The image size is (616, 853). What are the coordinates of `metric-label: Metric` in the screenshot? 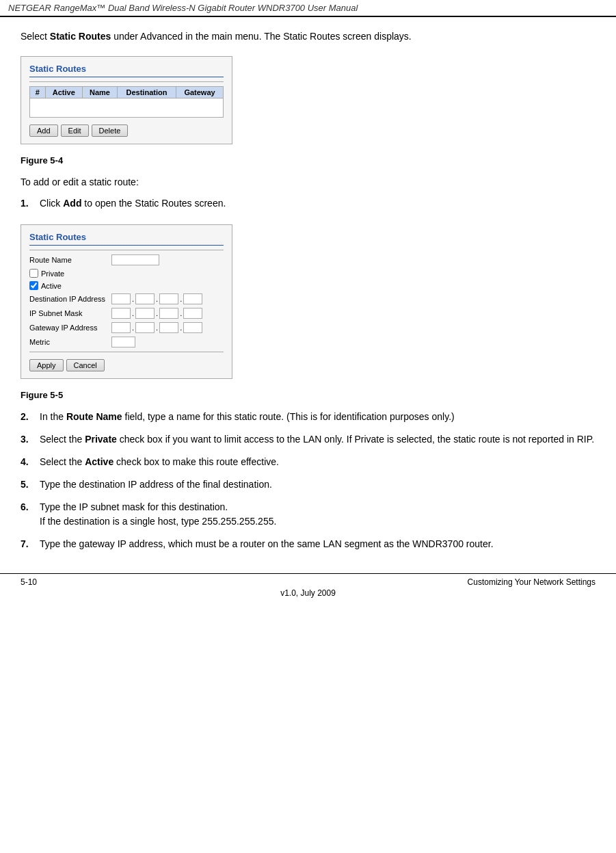 It's located at (70, 342).